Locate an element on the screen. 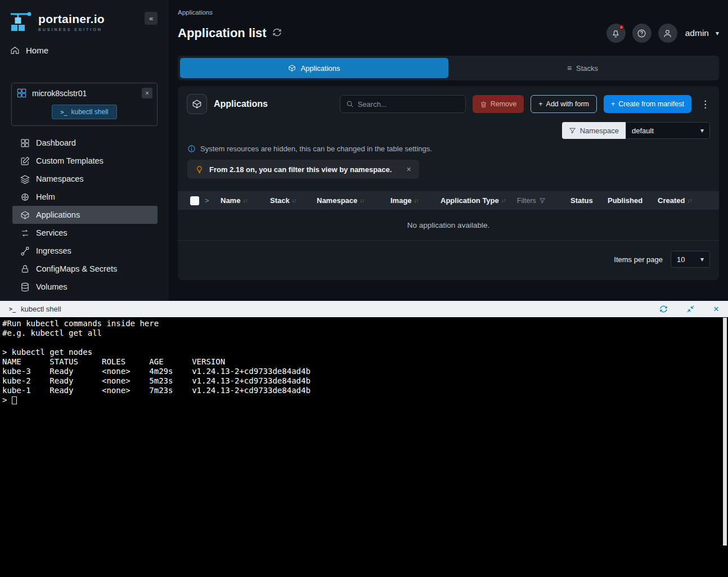 Image resolution: width=728 pixels, height=577 pixels. column-header-stack: Stack ↓↑ is located at coordinates (294, 200).